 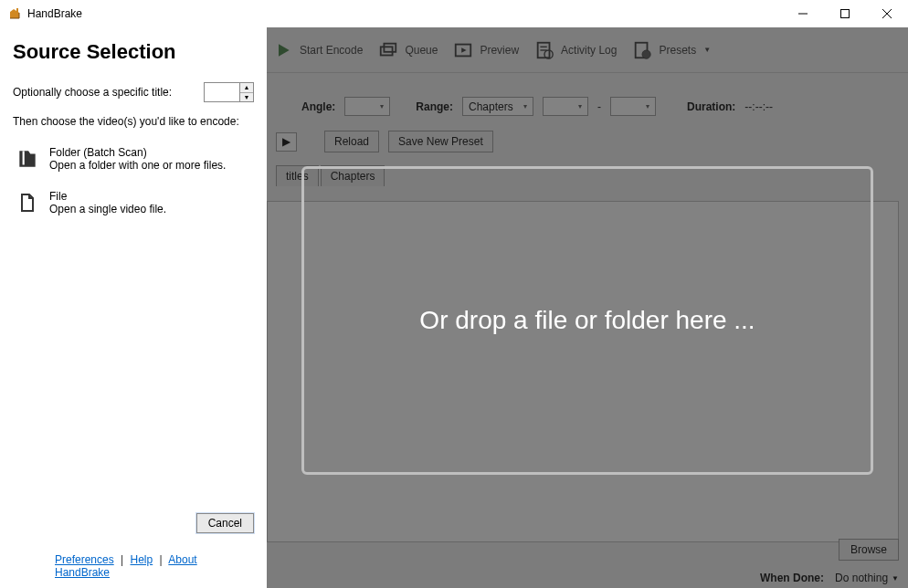 I want to click on spinner-down-button: ▼, so click(x=247, y=97).